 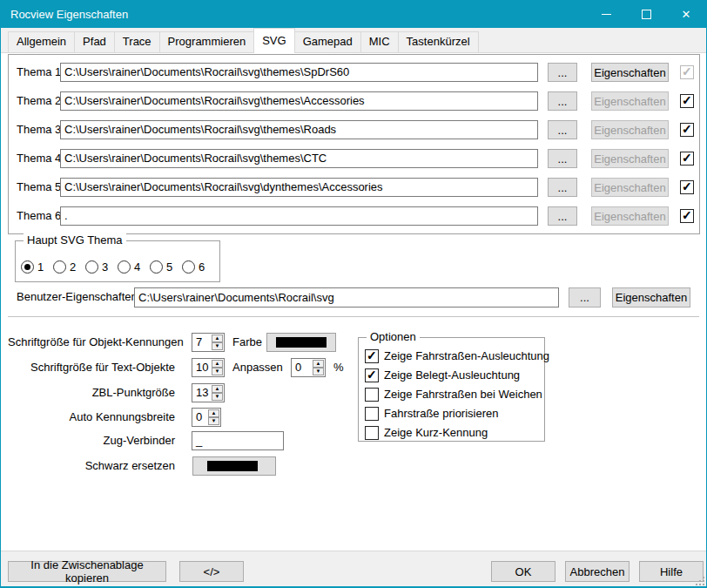 I want to click on theme-3-path-input: C:\Users\rainer\Documents\Rocrail\svg\th…, so click(x=300, y=130).